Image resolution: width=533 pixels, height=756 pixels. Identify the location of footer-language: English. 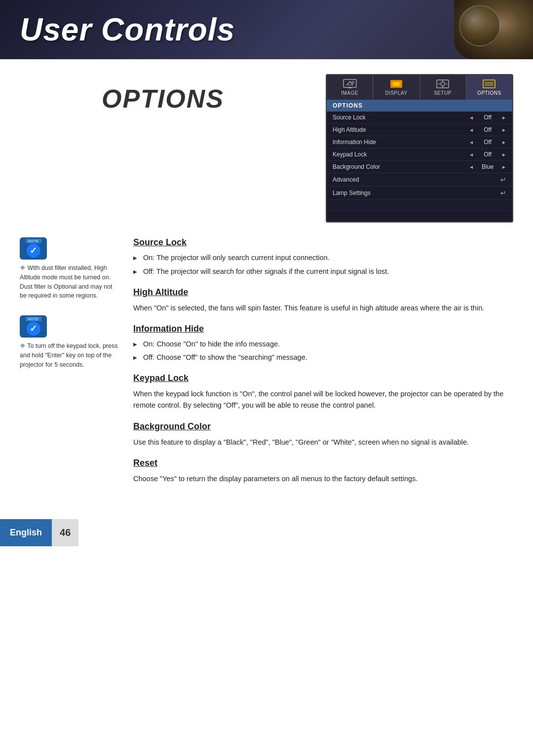
(26, 533).